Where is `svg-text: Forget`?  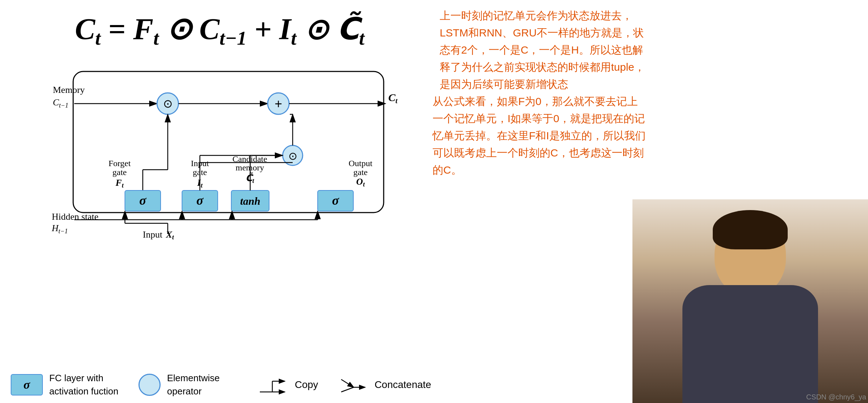
svg-text: Forget is located at coordinates (120, 163).